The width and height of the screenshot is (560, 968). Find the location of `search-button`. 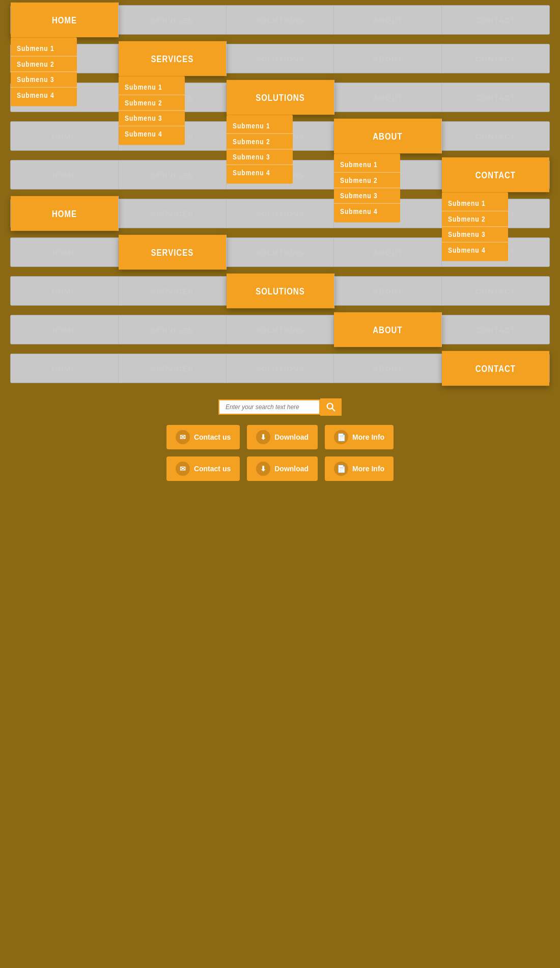

search-button is located at coordinates (331, 407).